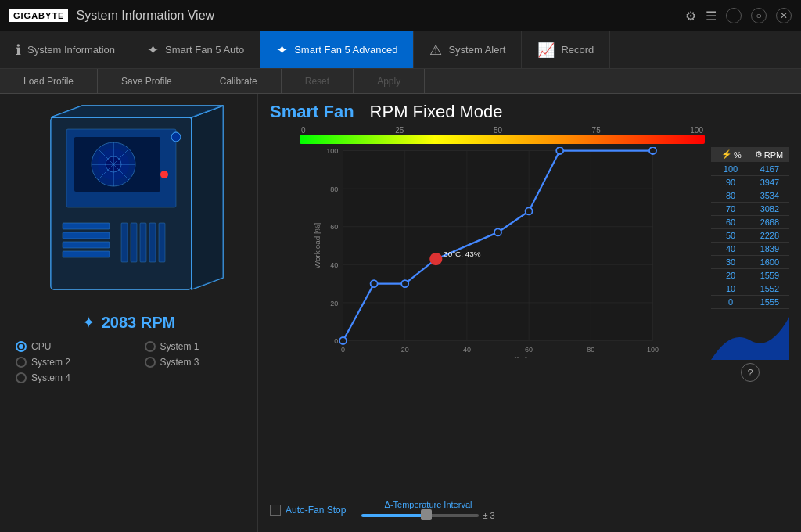  I want to click on rpm-table-row: 90 3947, so click(750, 183).